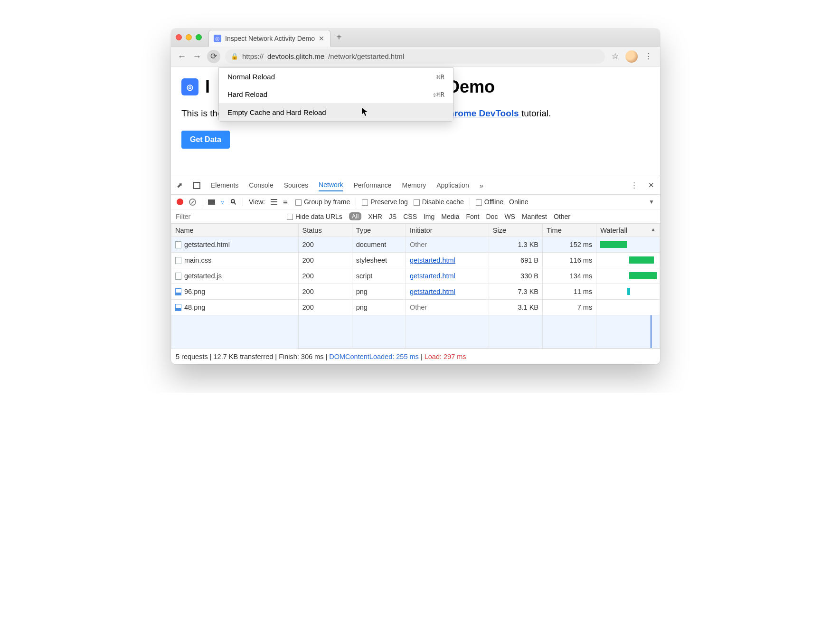 This screenshot has height=644, width=831. What do you see at coordinates (228, 217) in the screenshot?
I see `filter-input` at bounding box center [228, 217].